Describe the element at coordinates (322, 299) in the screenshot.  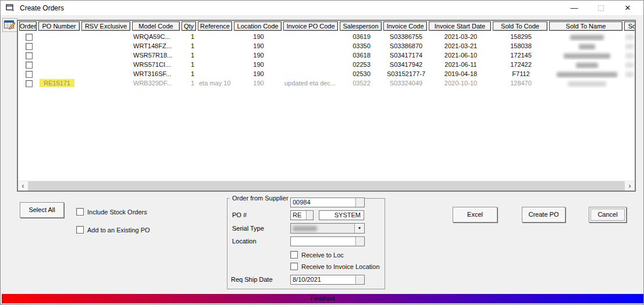
I see `status-progress-bar: Finished` at that location.